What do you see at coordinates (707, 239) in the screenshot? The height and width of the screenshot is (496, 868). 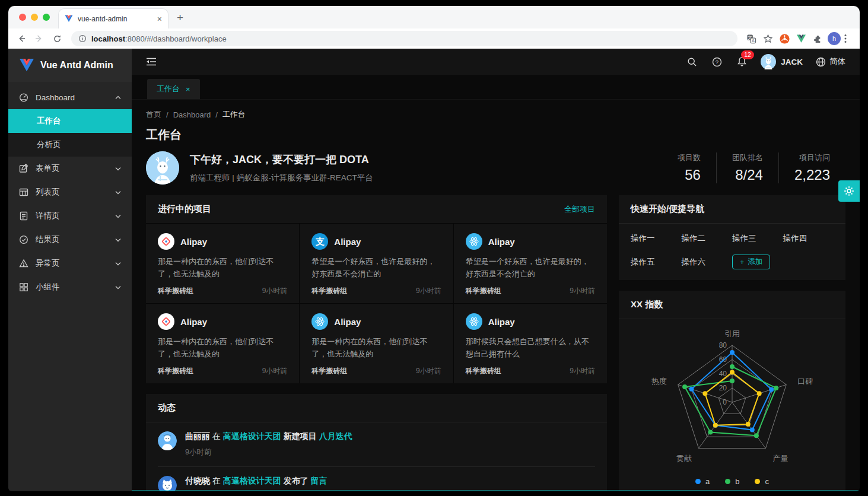 I see `quick-nav-op-2: 操作二` at bounding box center [707, 239].